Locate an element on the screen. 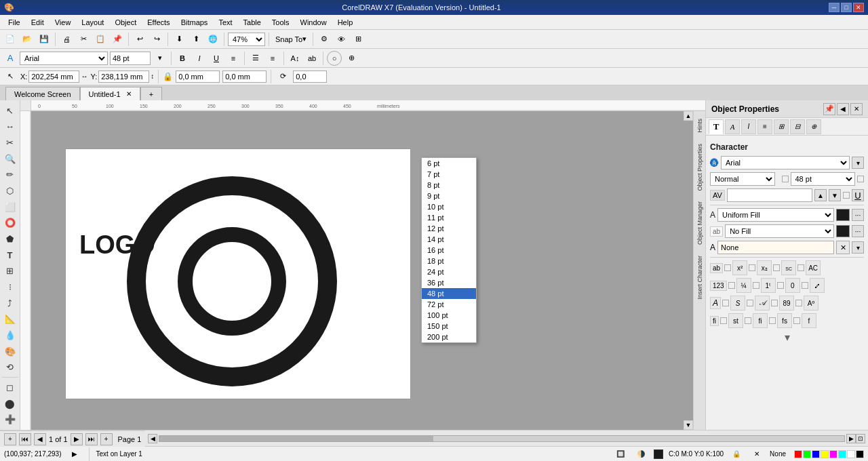 Image resolution: width=868 pixels, height=461 pixels. menu-edit: Edit is located at coordinates (38, 22).